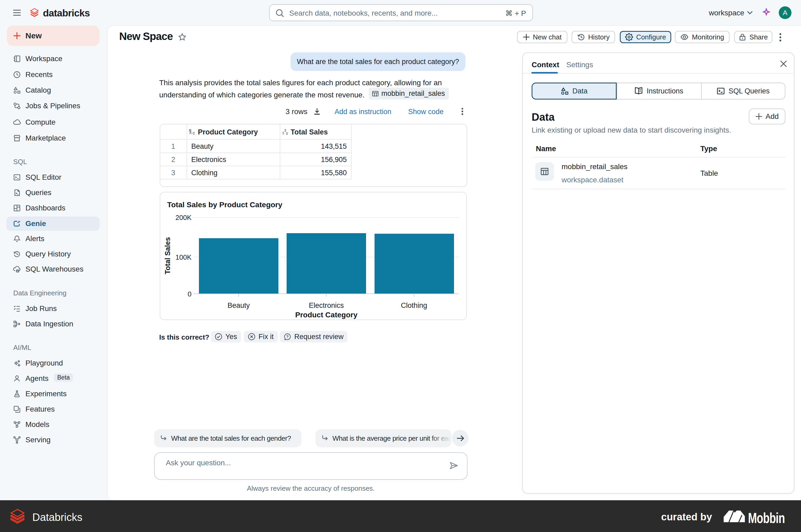  What do you see at coordinates (327, 315) in the screenshot?
I see `svg-text: Product Category` at bounding box center [327, 315].